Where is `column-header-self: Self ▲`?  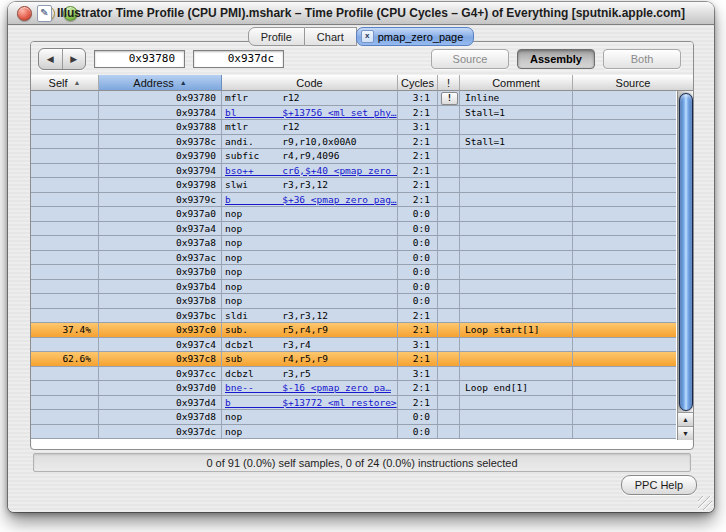
column-header-self: Self ▲ is located at coordinates (65, 83).